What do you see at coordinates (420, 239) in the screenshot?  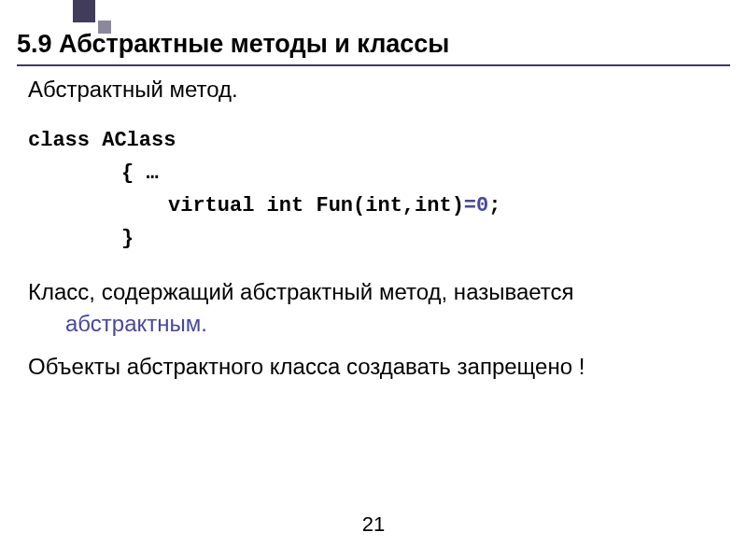 I see `code-line-4: }` at bounding box center [420, 239].